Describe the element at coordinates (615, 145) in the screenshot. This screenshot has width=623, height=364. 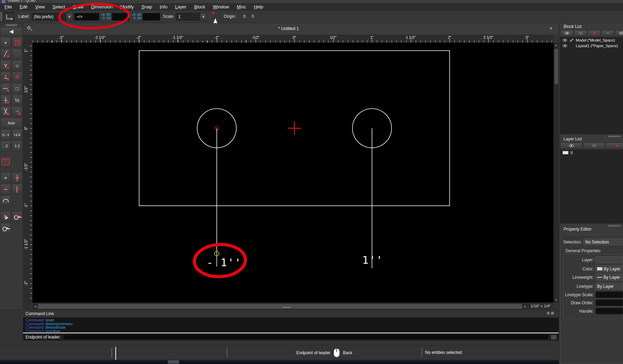
I see `layer-add-button: +` at that location.